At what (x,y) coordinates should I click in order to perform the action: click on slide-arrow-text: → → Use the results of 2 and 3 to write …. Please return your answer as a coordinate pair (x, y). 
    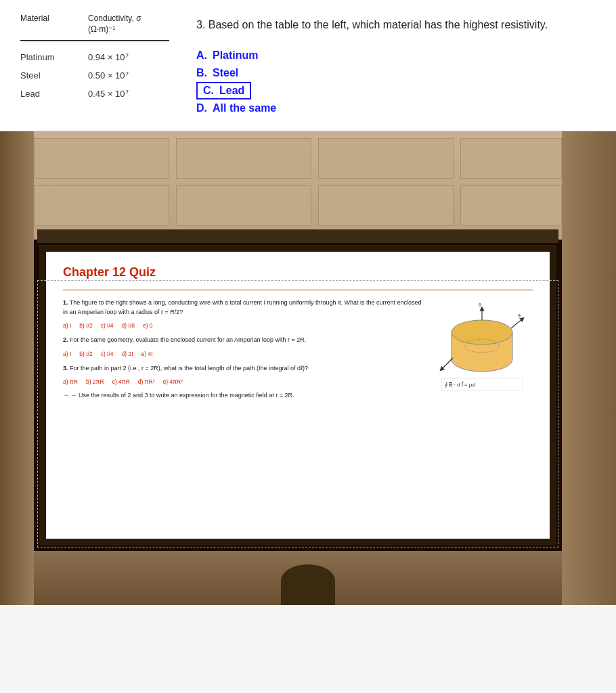
    Looking at the image, I should click on (245, 395).